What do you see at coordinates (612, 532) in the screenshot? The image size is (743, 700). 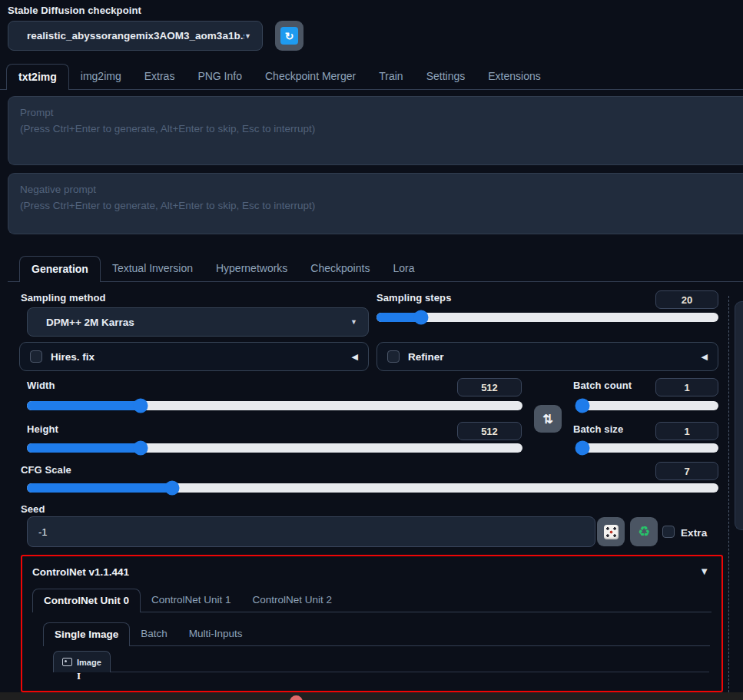 I see `dice-icon` at bounding box center [612, 532].